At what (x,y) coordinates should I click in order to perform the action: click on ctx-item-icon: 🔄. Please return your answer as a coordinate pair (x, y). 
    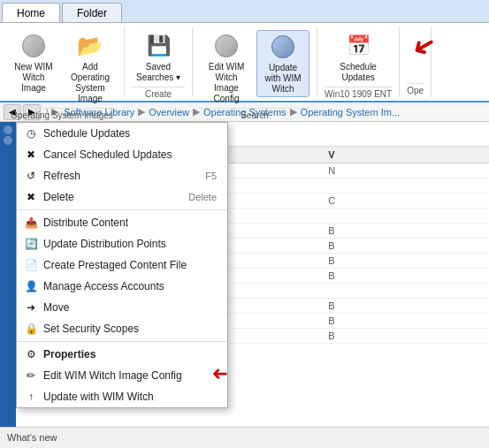
    Looking at the image, I should click on (31, 244).